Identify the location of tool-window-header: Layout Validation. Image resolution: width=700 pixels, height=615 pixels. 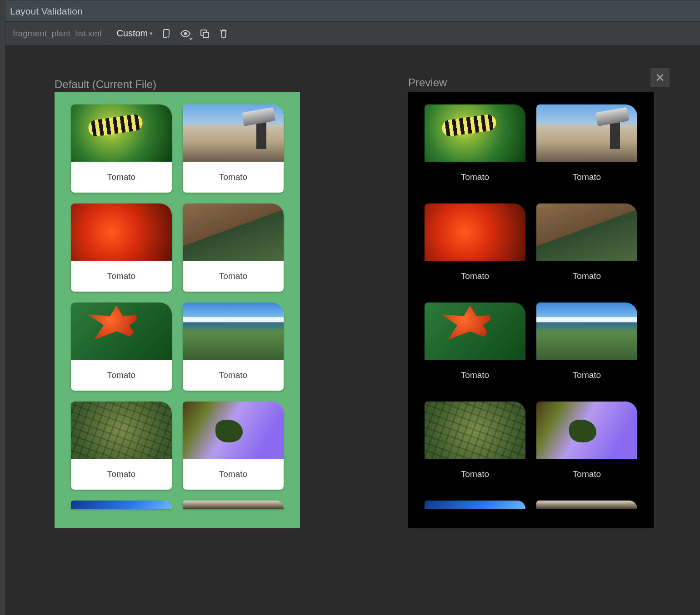
(353, 11).